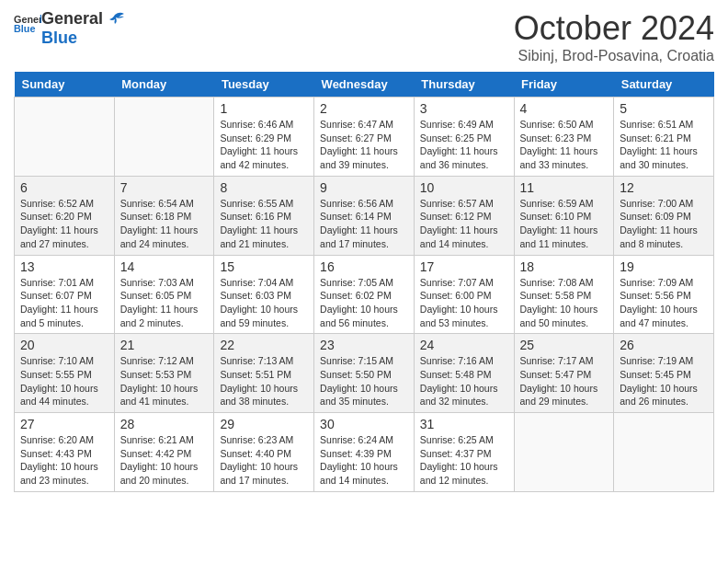 The image size is (728, 563). What do you see at coordinates (64, 267) in the screenshot?
I see `day-number: 13` at bounding box center [64, 267].